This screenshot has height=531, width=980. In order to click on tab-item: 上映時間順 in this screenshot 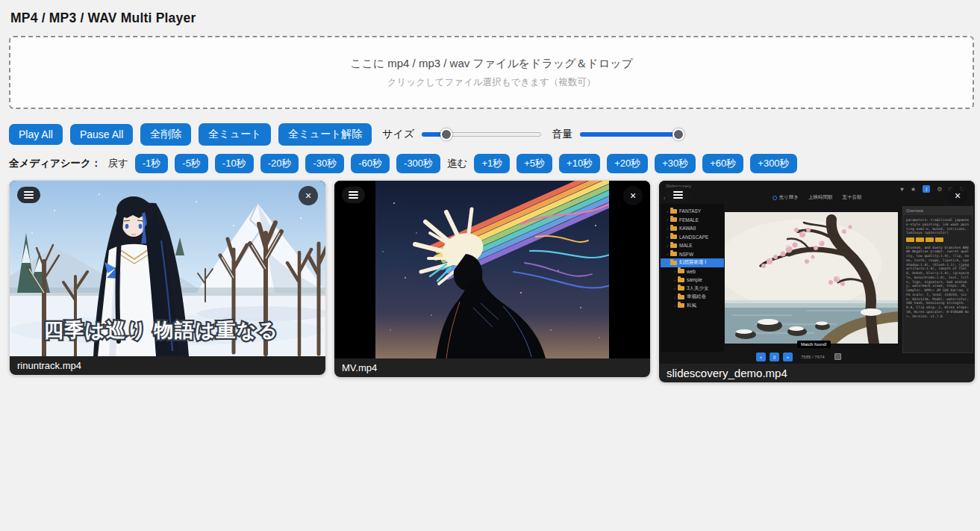, I will do `click(821, 197)`.